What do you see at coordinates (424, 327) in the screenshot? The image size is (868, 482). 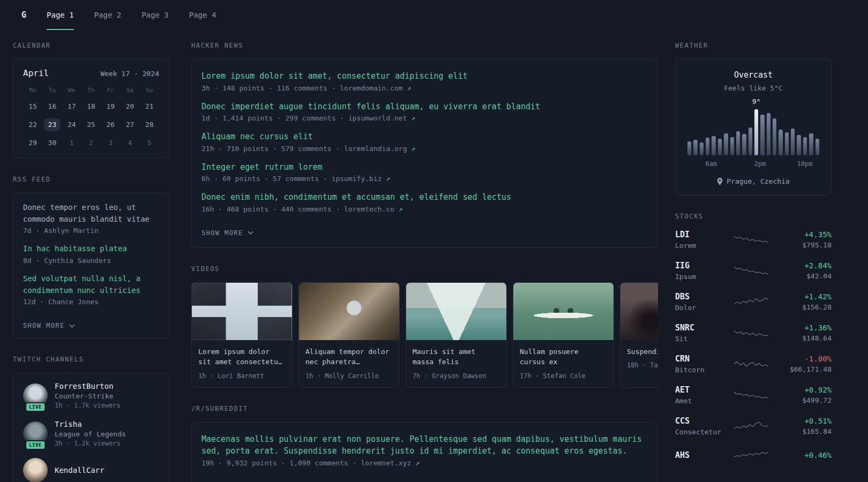 I see `videos-widget: VIDEOS Lorem ipsum dolor sit amet consec…` at bounding box center [424, 327].